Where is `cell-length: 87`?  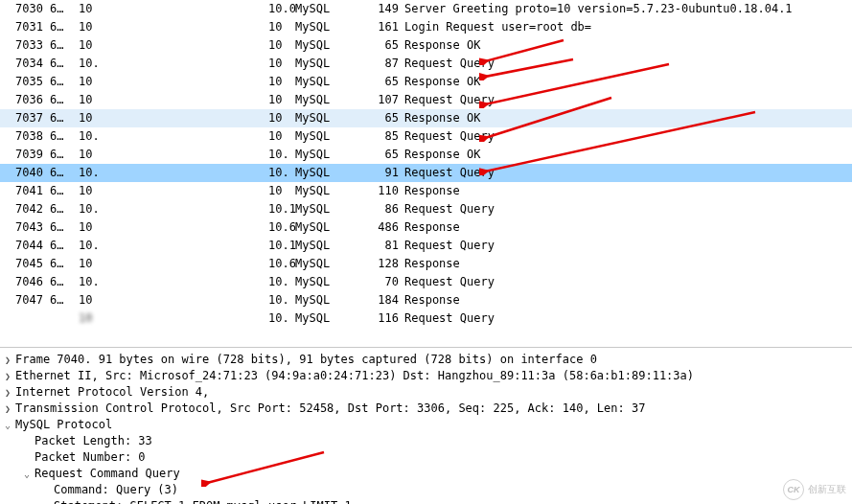
cell-length: 87 is located at coordinates (380, 63).